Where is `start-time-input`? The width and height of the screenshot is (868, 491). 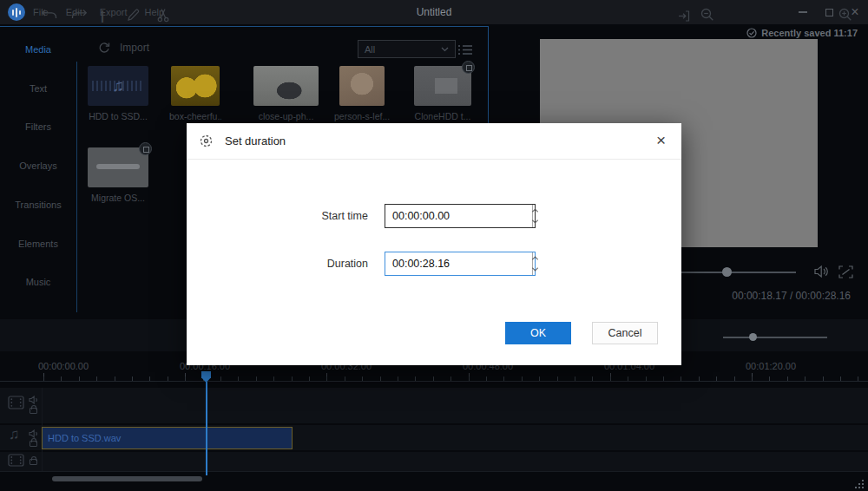 start-time-input is located at coordinates (458, 216).